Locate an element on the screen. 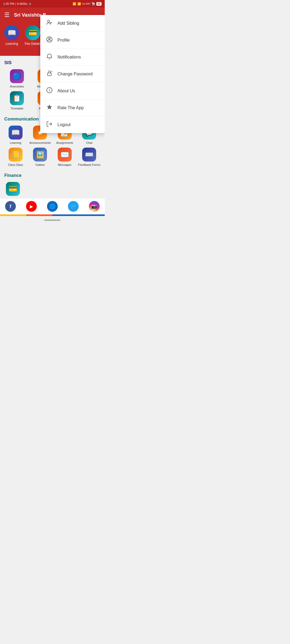  profile-icon is located at coordinates (49, 40).